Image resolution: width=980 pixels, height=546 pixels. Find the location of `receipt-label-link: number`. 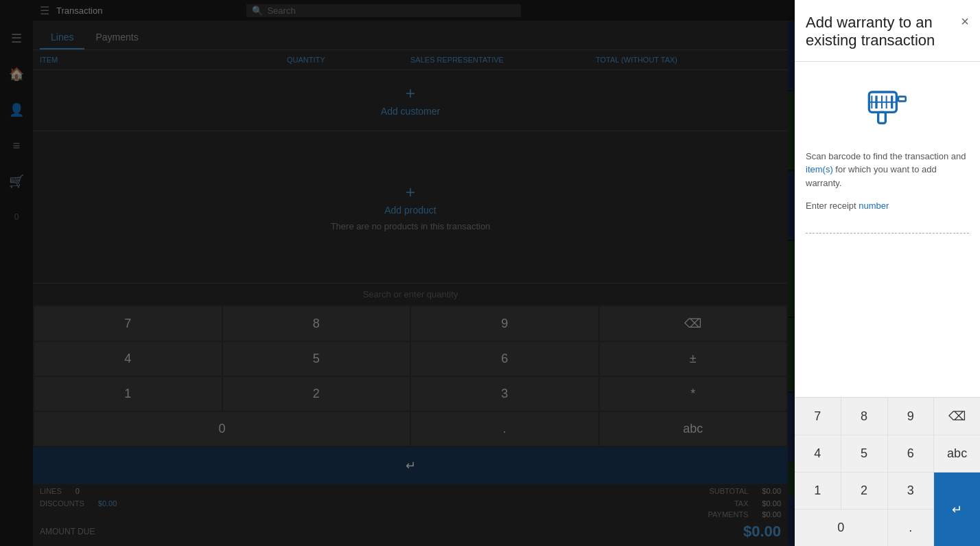

receipt-label-link: number is located at coordinates (874, 206).